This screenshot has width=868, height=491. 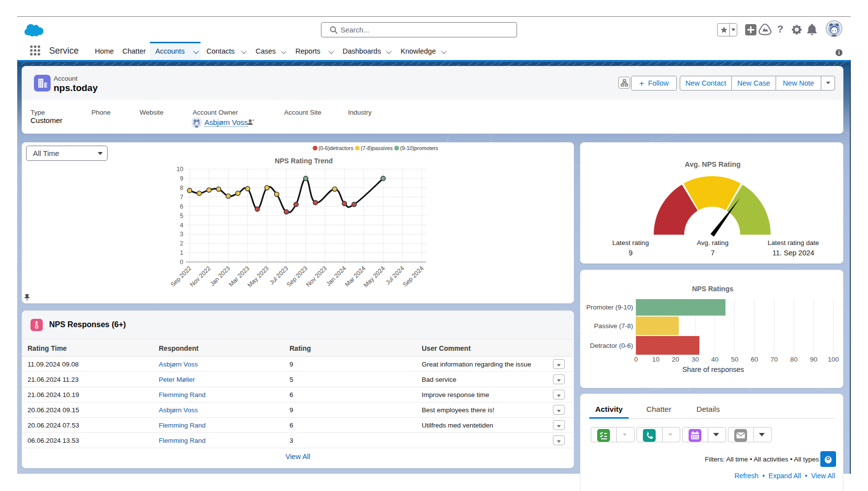 I want to click on svg-text: 1, so click(x=182, y=253).